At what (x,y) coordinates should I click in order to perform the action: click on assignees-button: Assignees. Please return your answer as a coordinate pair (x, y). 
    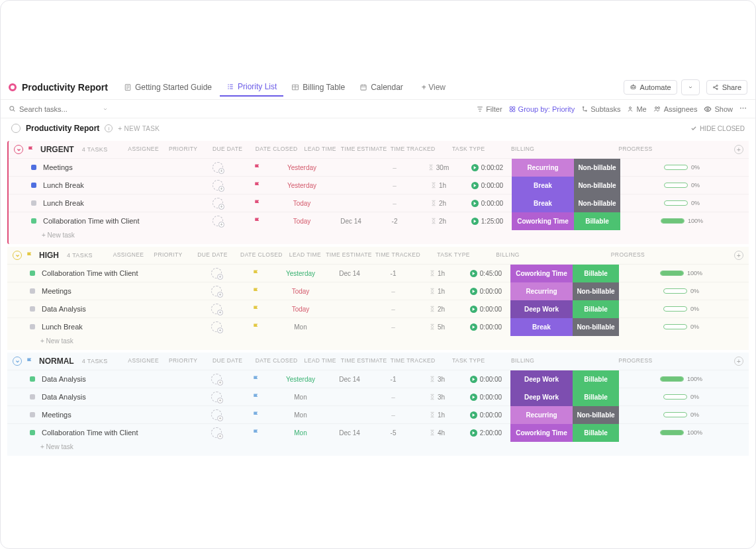
    Looking at the image, I should click on (675, 109).